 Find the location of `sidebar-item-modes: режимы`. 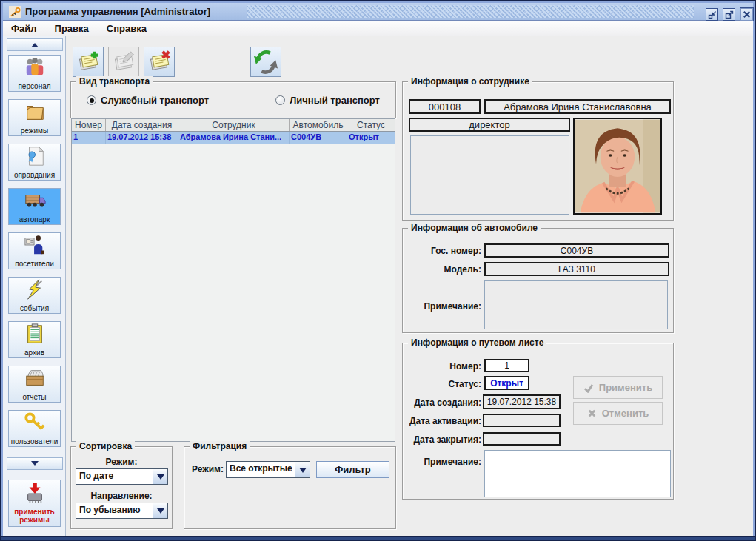

sidebar-item-modes: режимы is located at coordinates (34, 118).